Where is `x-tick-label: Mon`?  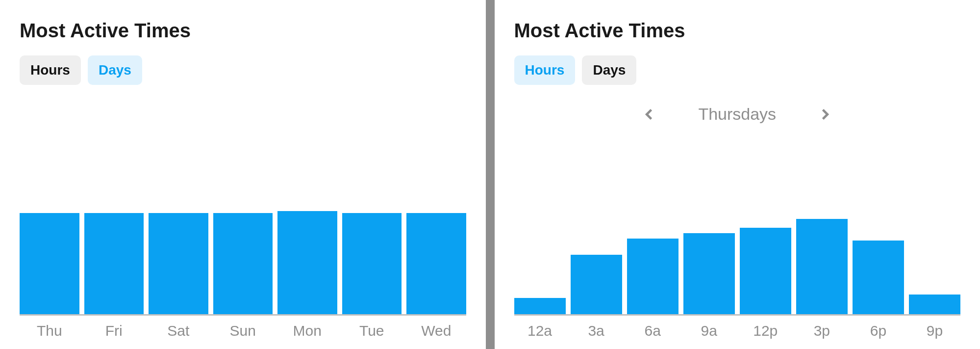
x-tick-label: Mon is located at coordinates (307, 331).